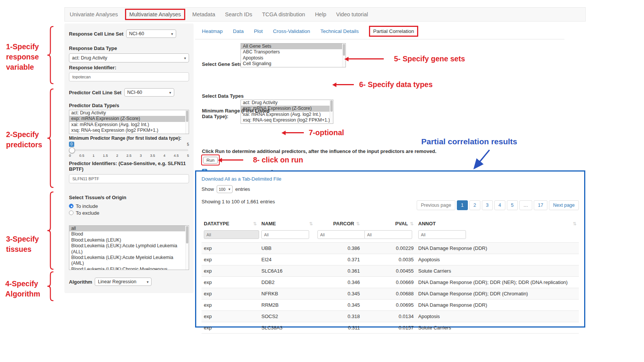 The image size is (644, 362). Describe the element at coordinates (293, 52) in the screenshot. I see `list-option: ABC Transporters` at that location.